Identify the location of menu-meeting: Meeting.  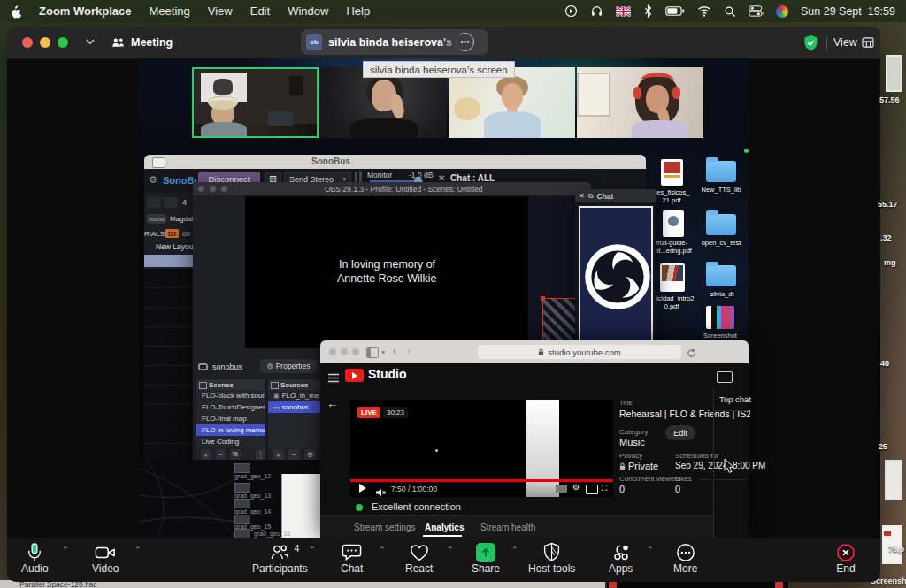
(170, 11).